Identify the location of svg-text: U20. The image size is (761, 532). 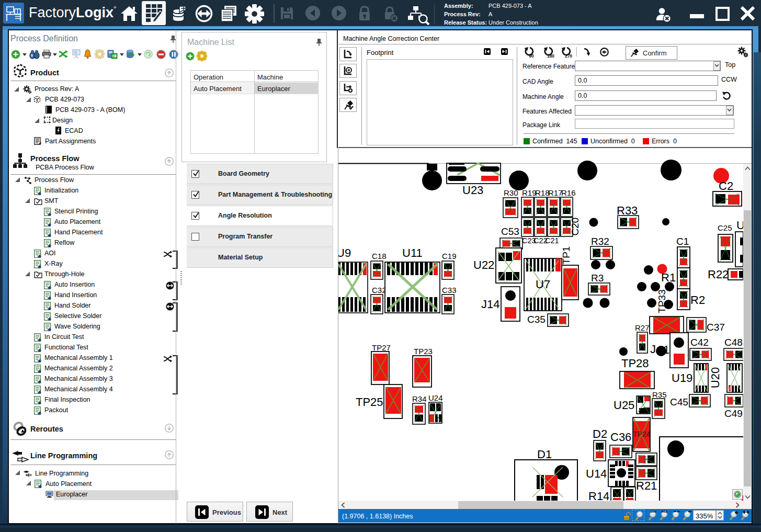
(715, 378).